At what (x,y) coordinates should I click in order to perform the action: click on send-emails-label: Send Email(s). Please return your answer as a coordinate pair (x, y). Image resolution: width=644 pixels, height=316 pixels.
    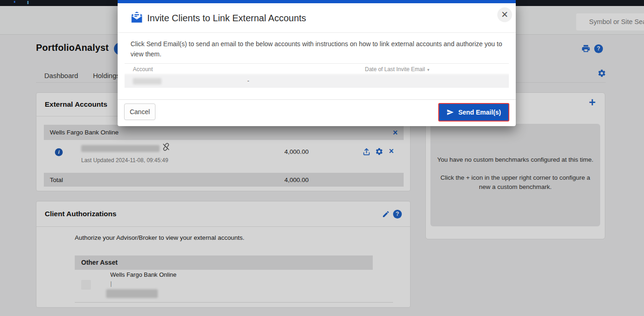
    Looking at the image, I should click on (480, 112).